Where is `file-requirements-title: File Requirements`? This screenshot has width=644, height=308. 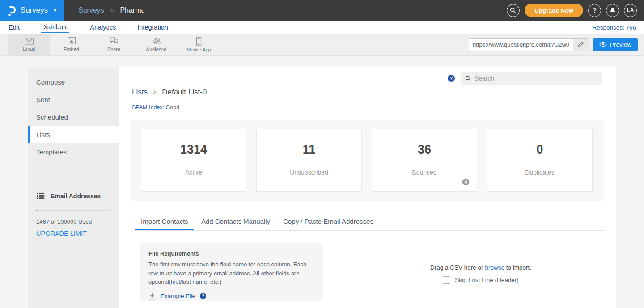
file-requirements-title: File Requirements is located at coordinates (232, 253).